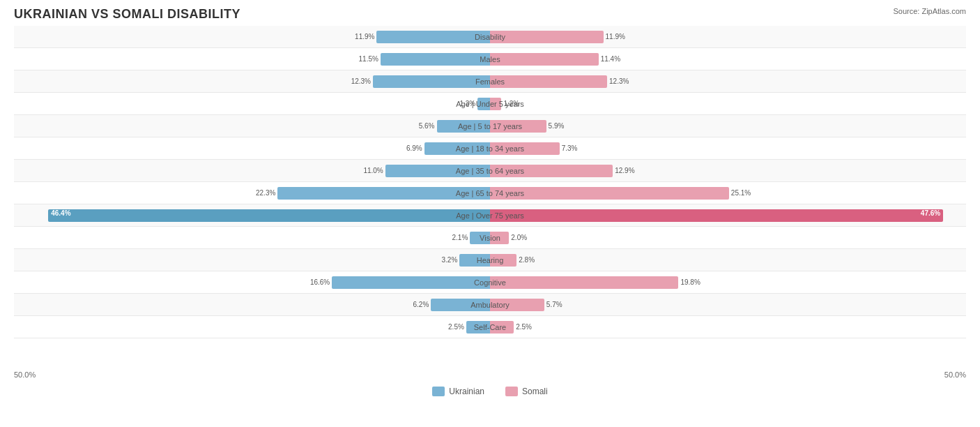 This screenshot has width=980, height=427. Describe the element at coordinates (490, 327) in the screenshot. I see `row-label: Self-Care` at that location.